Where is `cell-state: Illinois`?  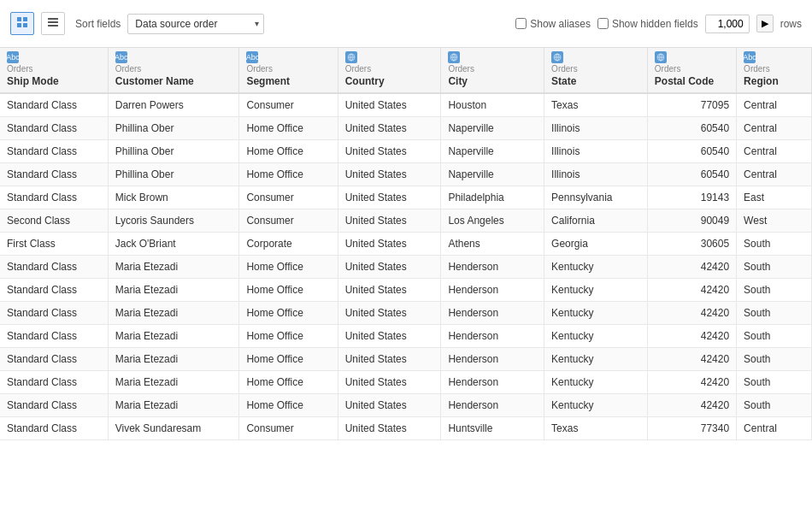
cell-state: Illinois is located at coordinates (597, 128).